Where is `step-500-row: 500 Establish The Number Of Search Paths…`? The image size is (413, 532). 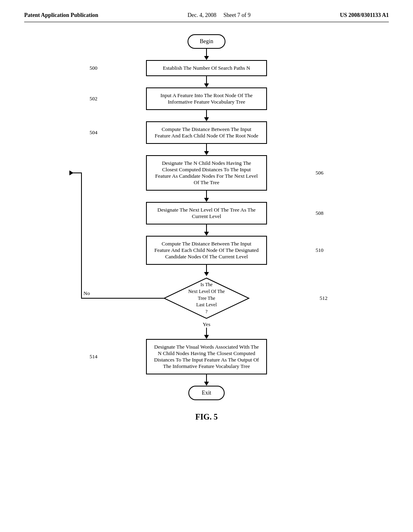 step-500-row: 500 Establish The Number Of Search Paths… is located at coordinates (206, 68).